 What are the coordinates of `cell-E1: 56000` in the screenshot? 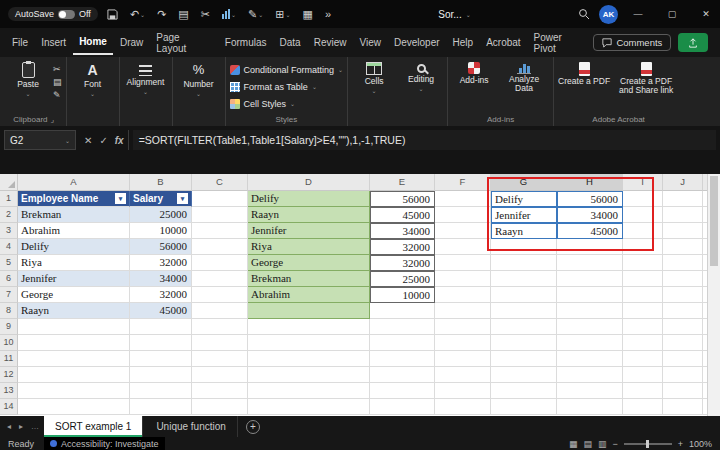 It's located at (402, 199).